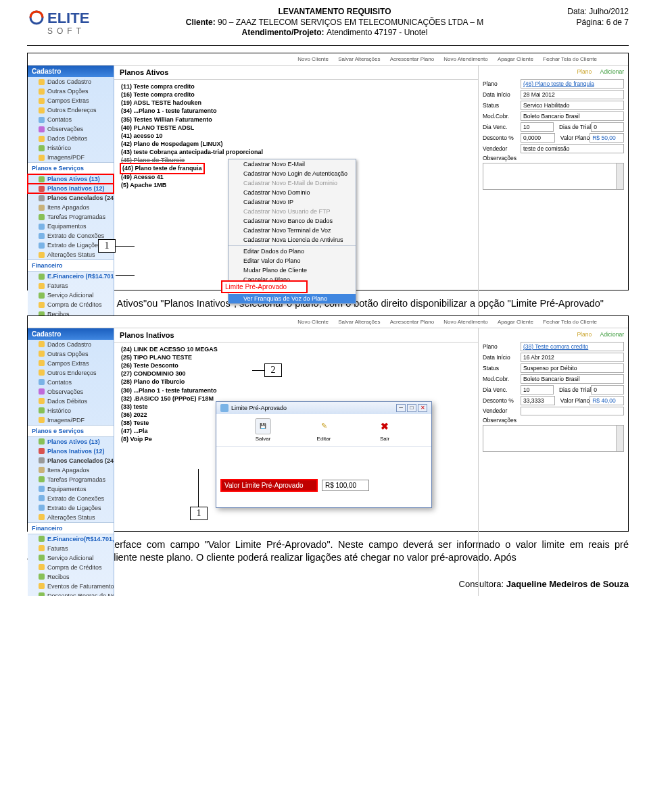 The image size is (649, 812). What do you see at coordinates (401, 408) in the screenshot?
I see `minimize-button: ─` at bounding box center [401, 408].